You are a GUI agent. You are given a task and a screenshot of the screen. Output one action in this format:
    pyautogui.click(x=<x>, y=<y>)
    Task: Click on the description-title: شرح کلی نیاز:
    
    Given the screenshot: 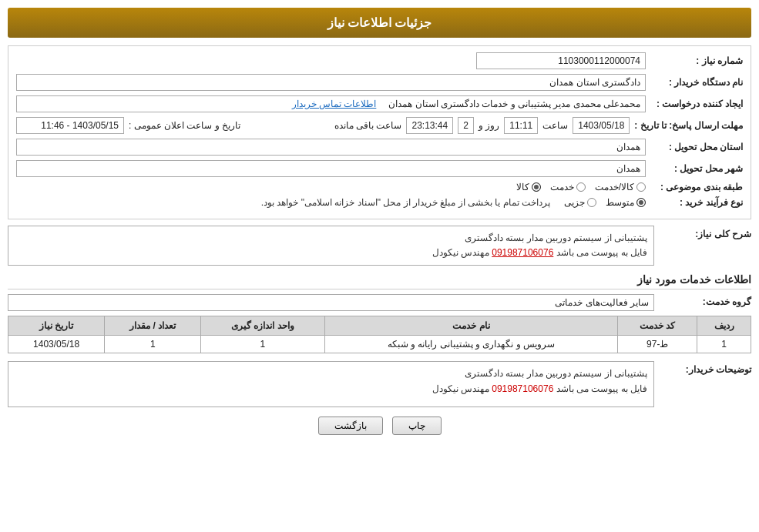 What is the action you would take?
    pyautogui.click(x=705, y=233)
    